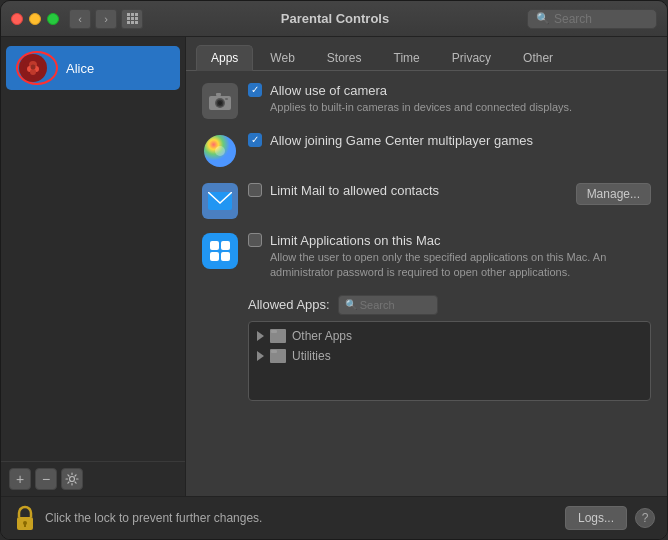  What do you see at coordinates (33, 68) in the screenshot?
I see `avatar` at bounding box center [33, 68].